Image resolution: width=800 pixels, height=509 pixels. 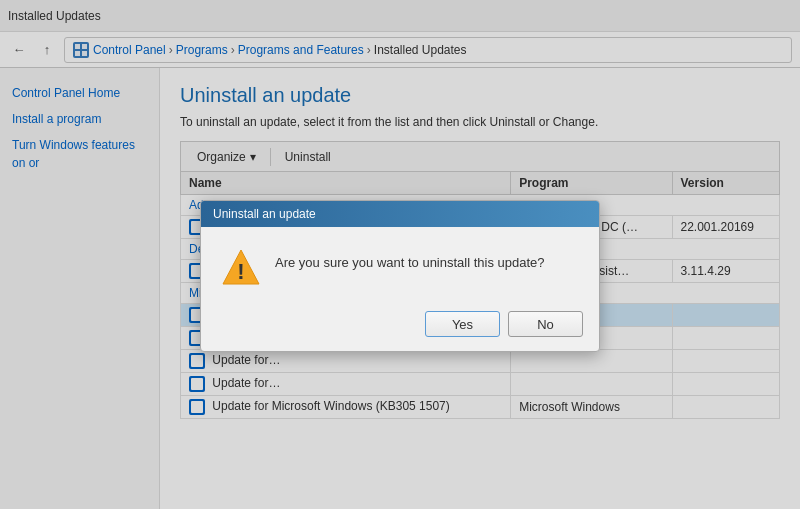 What do you see at coordinates (400, 214) in the screenshot?
I see `dialog-title: Uninstall an update` at bounding box center [400, 214].